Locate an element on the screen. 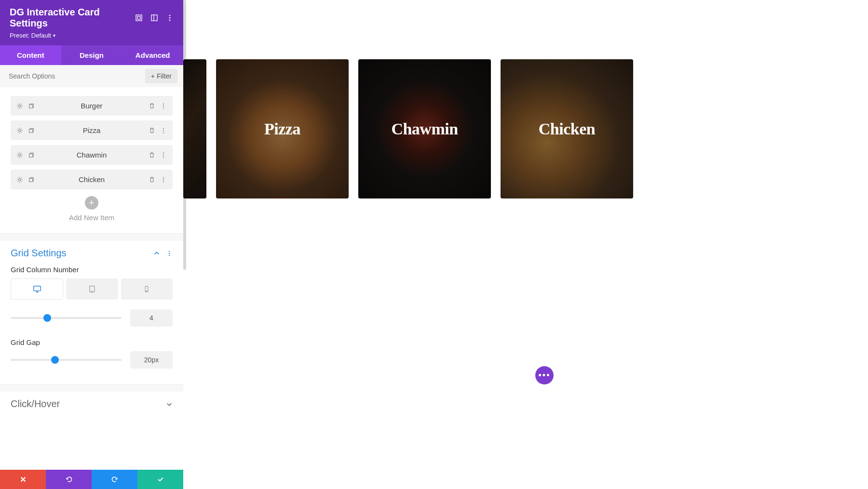  card: Chicken is located at coordinates (567, 129).